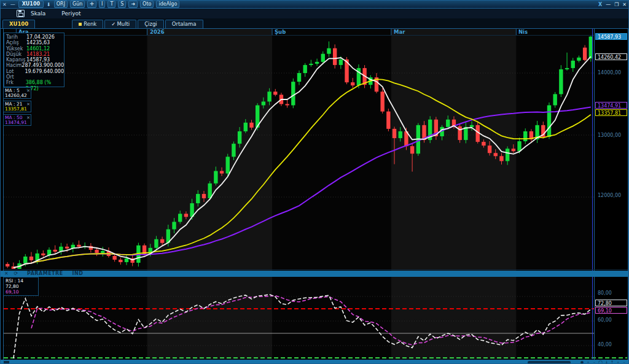 This screenshot has width=629, height=364. Describe the element at coordinates (314, 14) in the screenshot. I see `menubar: Skala Periyot` at that location.